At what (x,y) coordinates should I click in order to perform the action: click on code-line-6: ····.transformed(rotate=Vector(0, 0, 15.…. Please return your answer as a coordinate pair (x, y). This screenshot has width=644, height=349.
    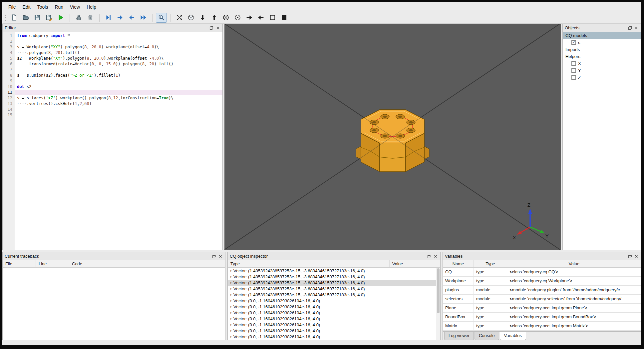
    Looking at the image, I should click on (119, 64).